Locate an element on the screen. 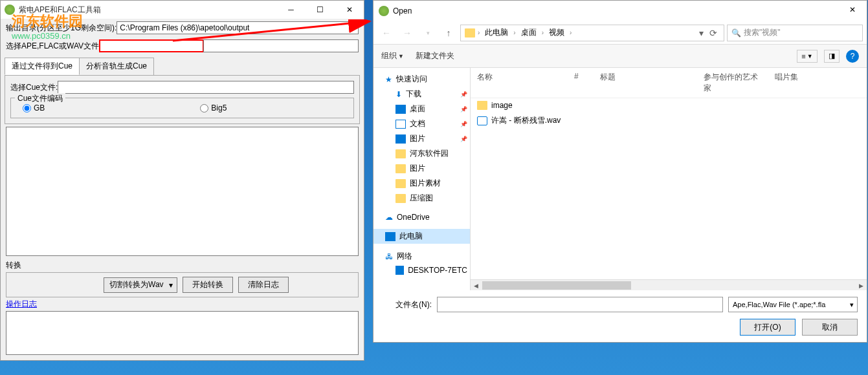 The height and width of the screenshot is (375, 868). dialog-title-bar: Open ✕ is located at coordinates (620, 11).